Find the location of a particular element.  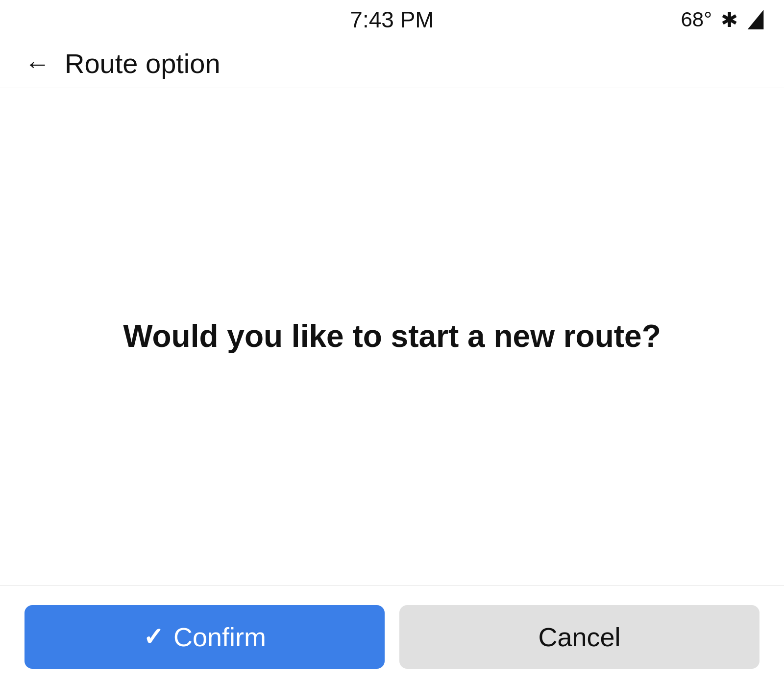

cancel-label: Cancel is located at coordinates (579, 637).